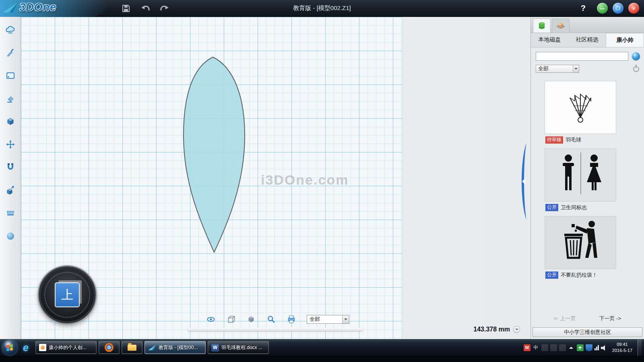 This screenshot has width=644, height=362. Describe the element at coordinates (610, 319) in the screenshot. I see `next-page-button: 下一页 ->` at that location.